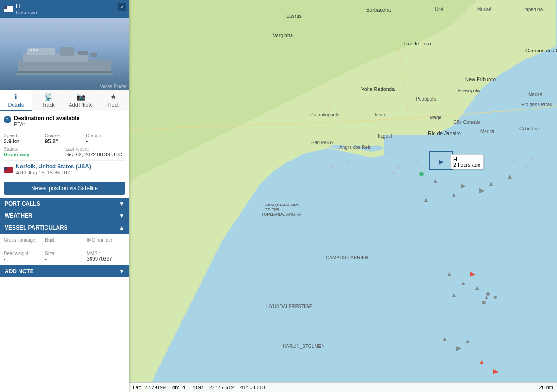 This screenshot has height=392, width=557. Describe the element at coordinates (253, 387) in the screenshot. I see `coord-lon-dms: -41° 08.518'` at that location.